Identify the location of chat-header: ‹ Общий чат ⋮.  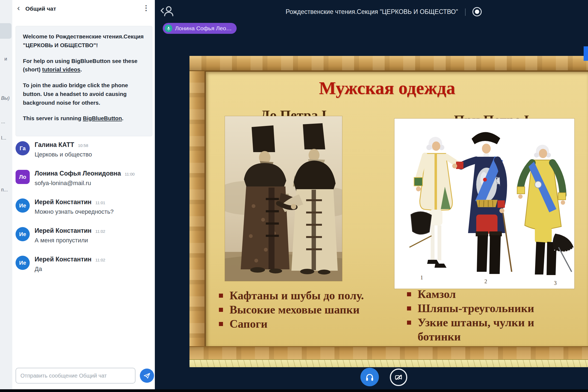
(83, 9).